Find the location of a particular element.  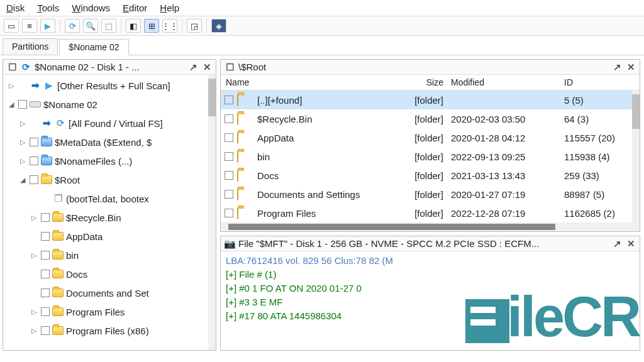

list-popout-icon: ↗ is located at coordinates (617, 67).